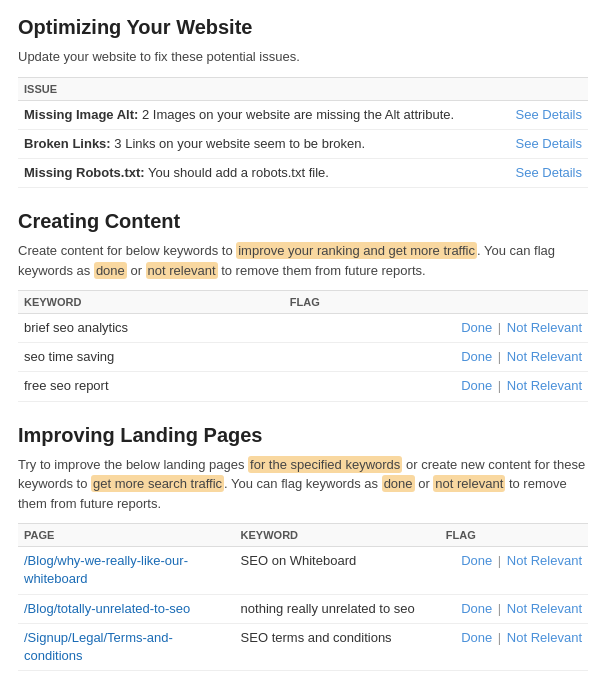 This screenshot has width=606, height=696. I want to click on page-cell: /Signup/Legal/Terms-and-conditions, so click(126, 646).